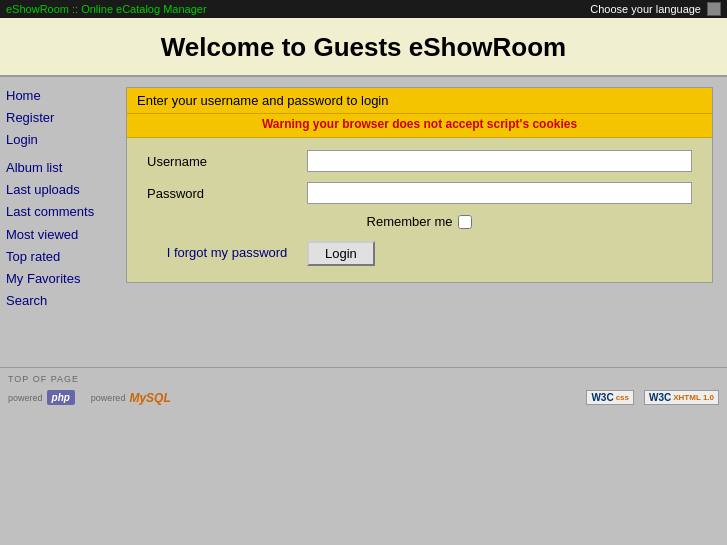  What do you see at coordinates (60, 301) in the screenshot?
I see `sidebar-item-search: Search` at bounding box center [60, 301].